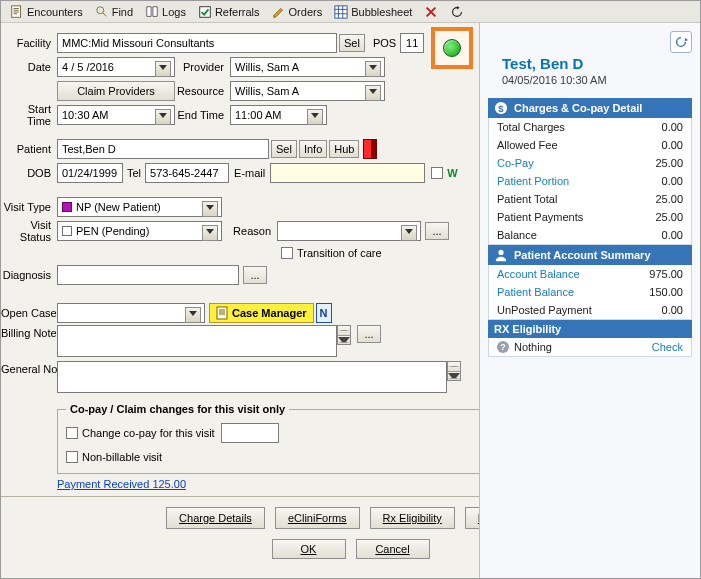 This screenshot has width=701, height=579. I want to click on summary-row: Co-Pay25.00, so click(590, 163).